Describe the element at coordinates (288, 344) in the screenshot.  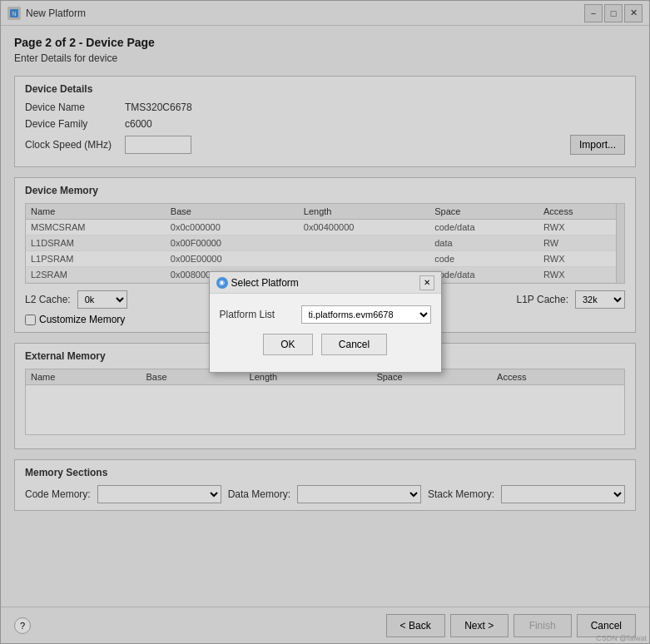
I see `modal-ok-button: OK` at that location.